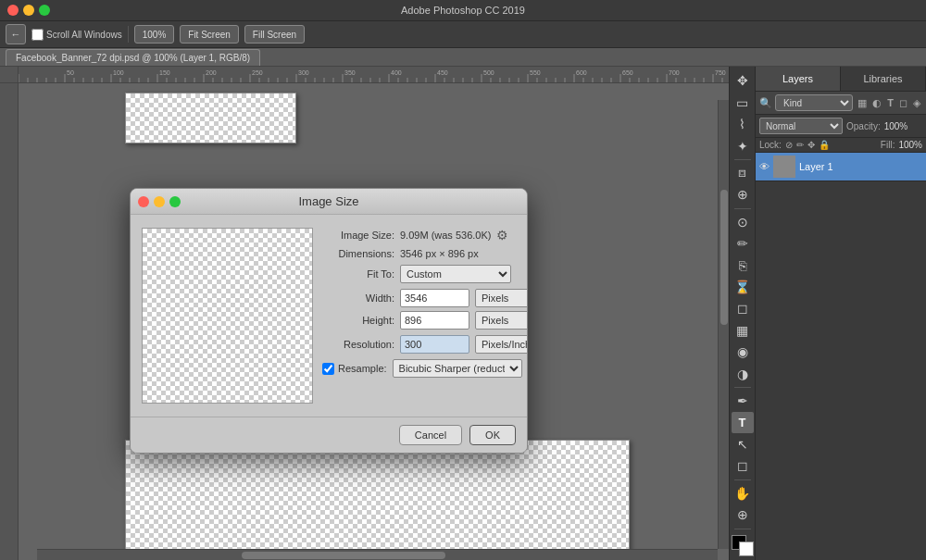 The height and width of the screenshot is (560, 926). What do you see at coordinates (396, 72) in the screenshot?
I see `svg-text: 400` at bounding box center [396, 72].